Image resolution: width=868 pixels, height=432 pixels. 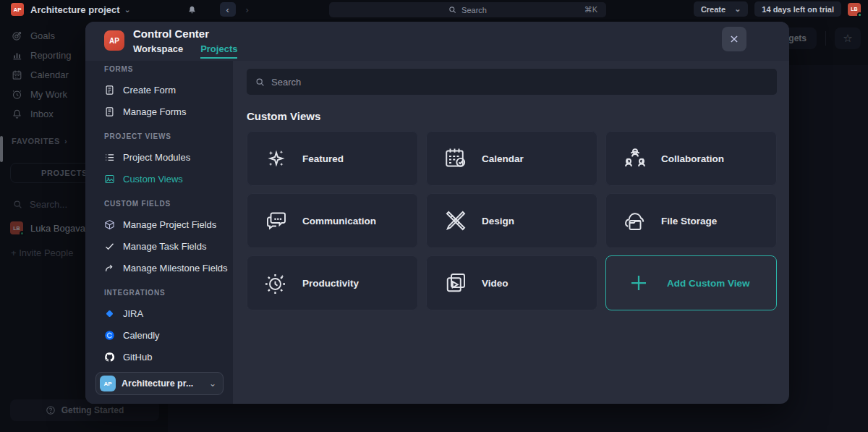 I want to click on user-avatar: LB, so click(x=854, y=9).